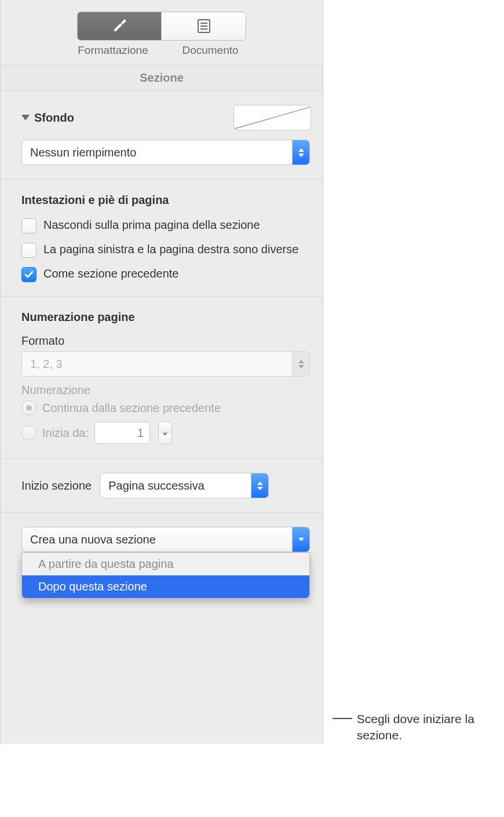 This screenshot has width=504, height=817. I want to click on callout-line, so click(342, 718).